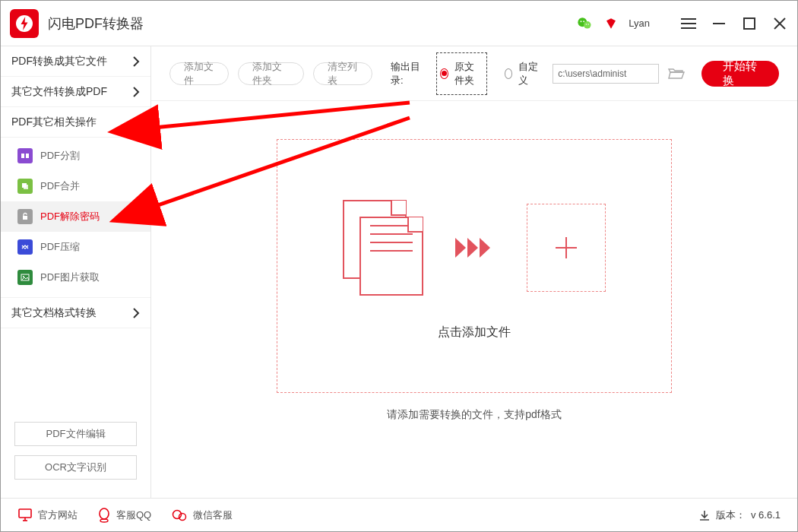 The width and height of the screenshot is (798, 532). I want to click on sidebar-group-to-other: PDF转换成其它文件, so click(76, 62).